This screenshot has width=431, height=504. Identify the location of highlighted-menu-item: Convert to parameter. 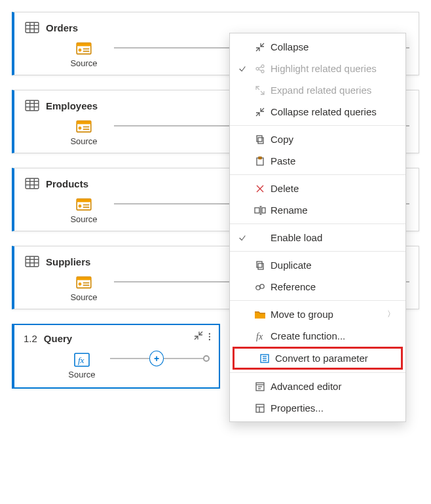
(318, 358).